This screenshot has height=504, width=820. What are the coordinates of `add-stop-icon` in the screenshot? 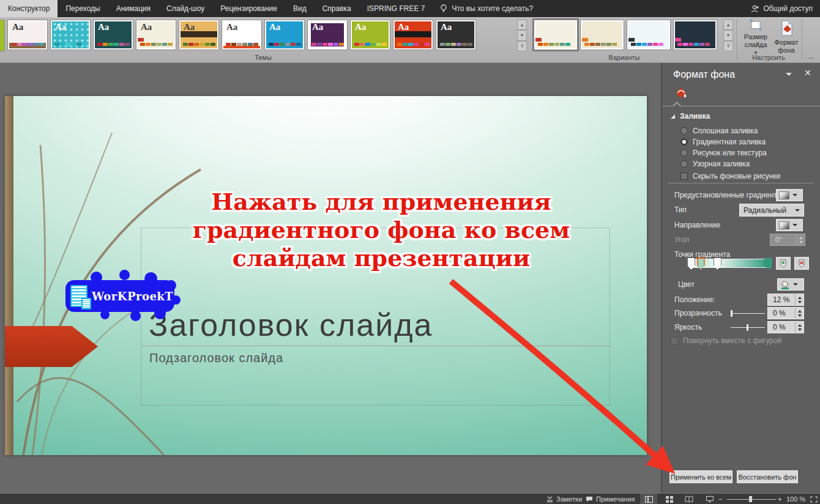 It's located at (783, 263).